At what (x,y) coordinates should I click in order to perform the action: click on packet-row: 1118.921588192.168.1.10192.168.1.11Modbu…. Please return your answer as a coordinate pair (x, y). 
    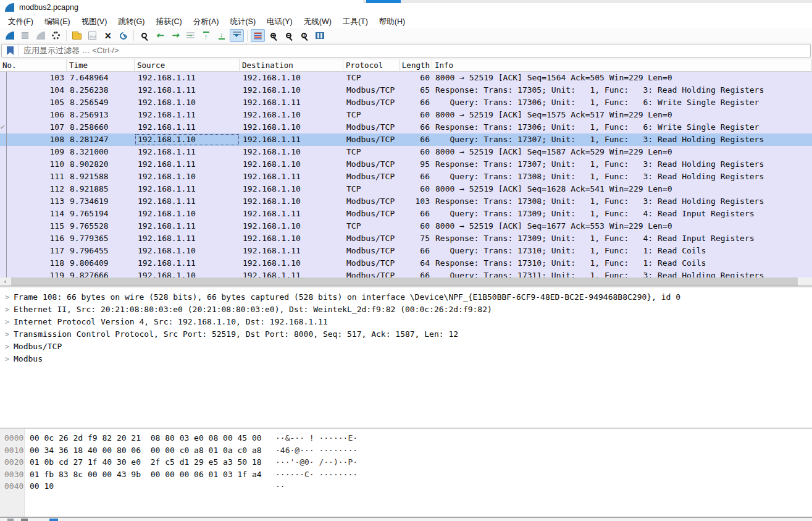
    Looking at the image, I should click on (406, 177).